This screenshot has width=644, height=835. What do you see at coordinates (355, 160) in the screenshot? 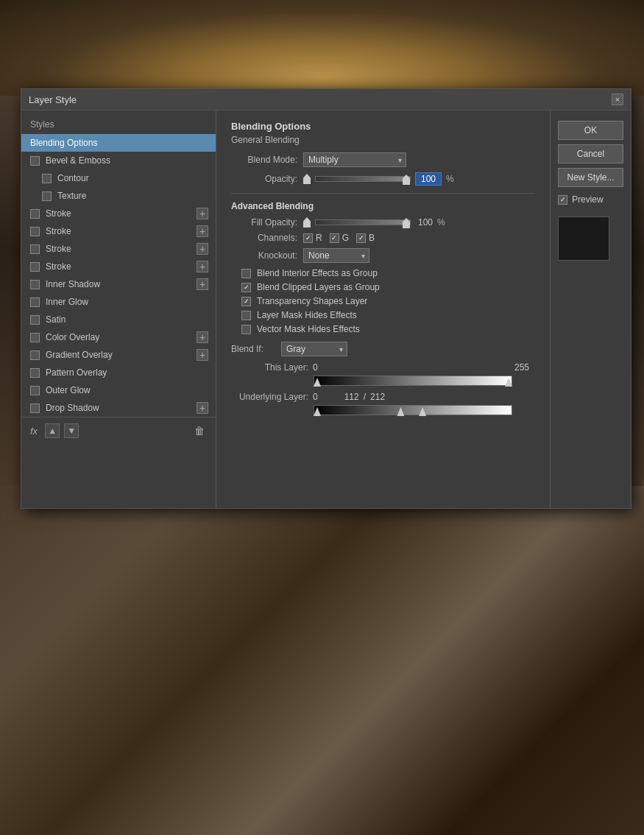
I see `blend-mode-select: Multiply` at bounding box center [355, 160].